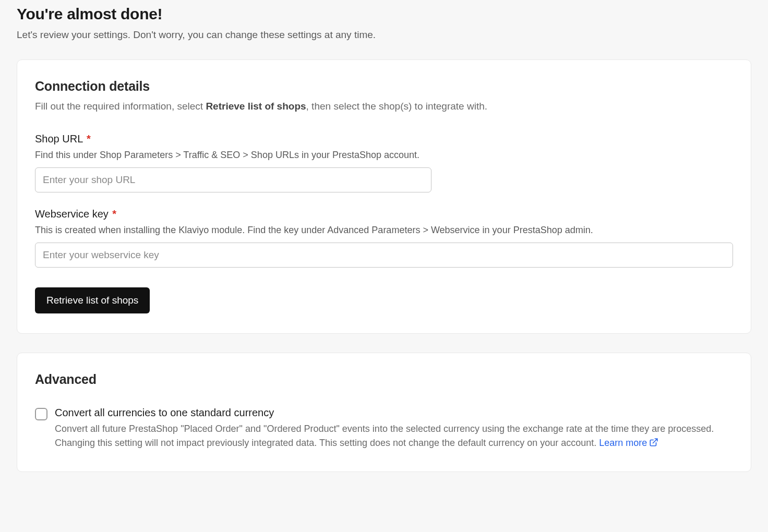 The height and width of the screenshot is (532, 768). I want to click on learn-more-label: Learn more, so click(623, 443).